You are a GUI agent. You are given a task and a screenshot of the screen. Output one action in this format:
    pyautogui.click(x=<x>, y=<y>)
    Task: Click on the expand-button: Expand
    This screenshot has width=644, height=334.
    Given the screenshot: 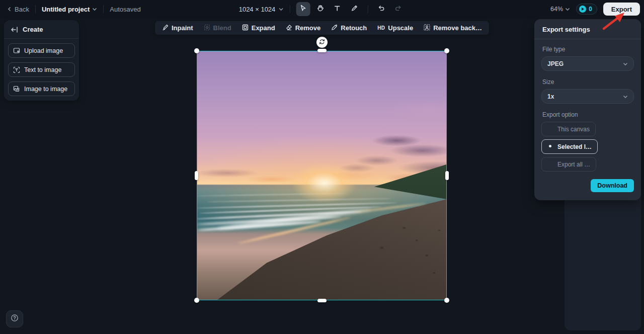 What is the action you would take?
    pyautogui.click(x=259, y=28)
    